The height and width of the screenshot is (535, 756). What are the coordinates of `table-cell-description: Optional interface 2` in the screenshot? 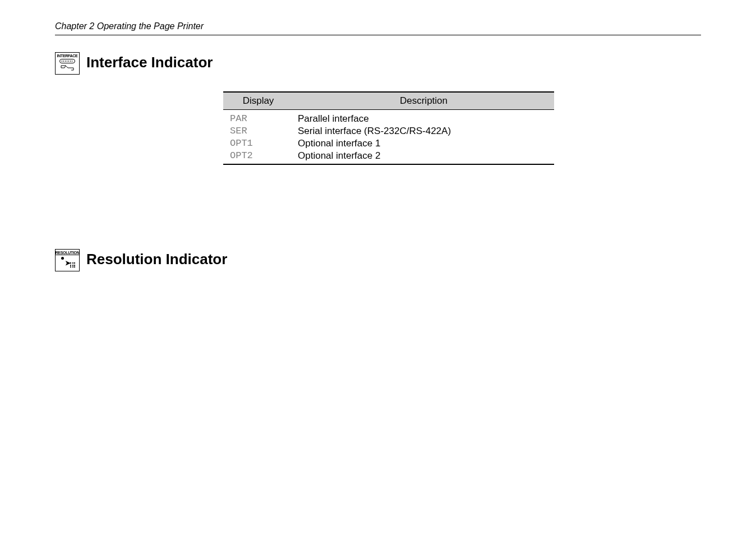 It's located at (424, 157).